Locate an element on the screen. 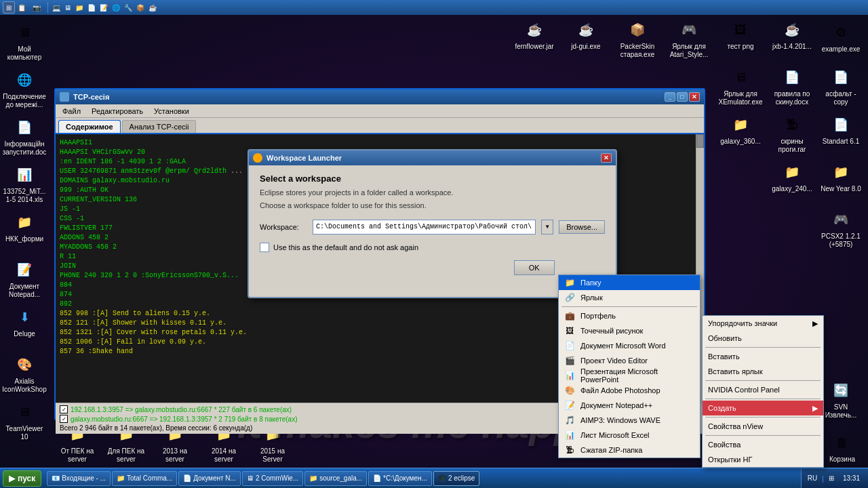  jxb-icon: ☕ is located at coordinates (792, 30).